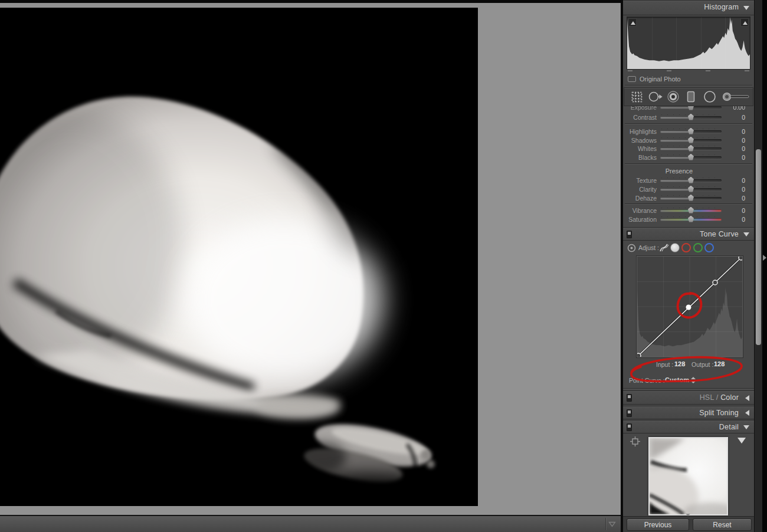  What do you see at coordinates (688, 477) in the screenshot?
I see `detail-zoom-preview` at bounding box center [688, 477].